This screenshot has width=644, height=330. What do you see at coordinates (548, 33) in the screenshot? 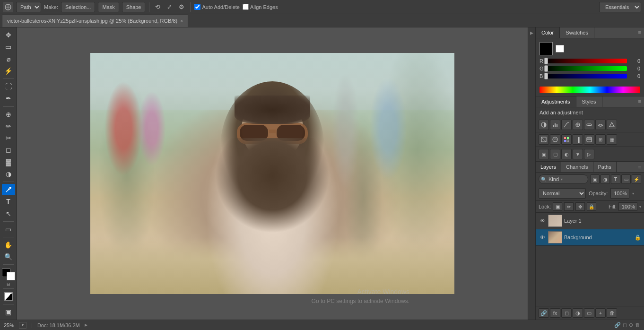
I see `color-tab: Color` at bounding box center [548, 33].